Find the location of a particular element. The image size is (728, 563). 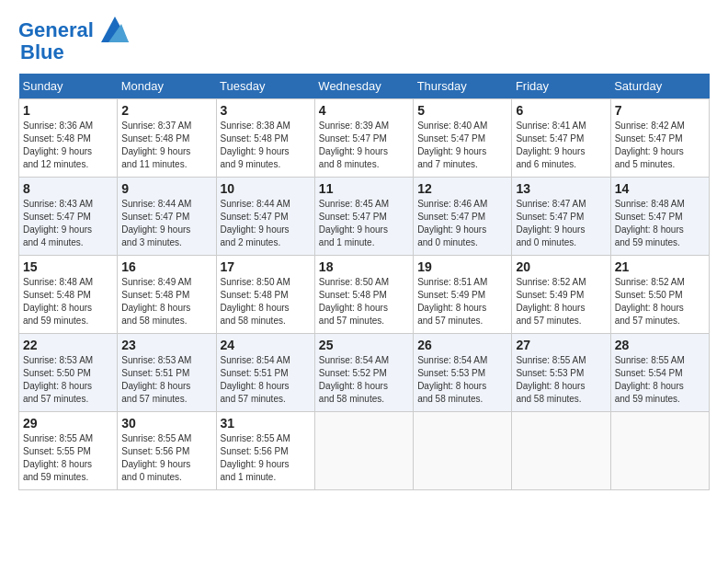

weekday-header-thursday: Thursday is located at coordinates (463, 86).